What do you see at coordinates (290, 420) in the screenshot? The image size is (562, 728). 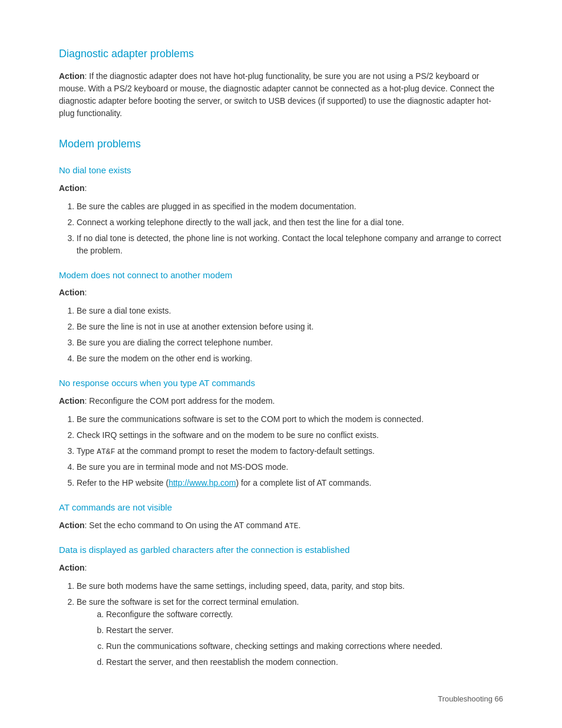 I see `list-item: Be sure the communications software is s…` at bounding box center [290, 420].